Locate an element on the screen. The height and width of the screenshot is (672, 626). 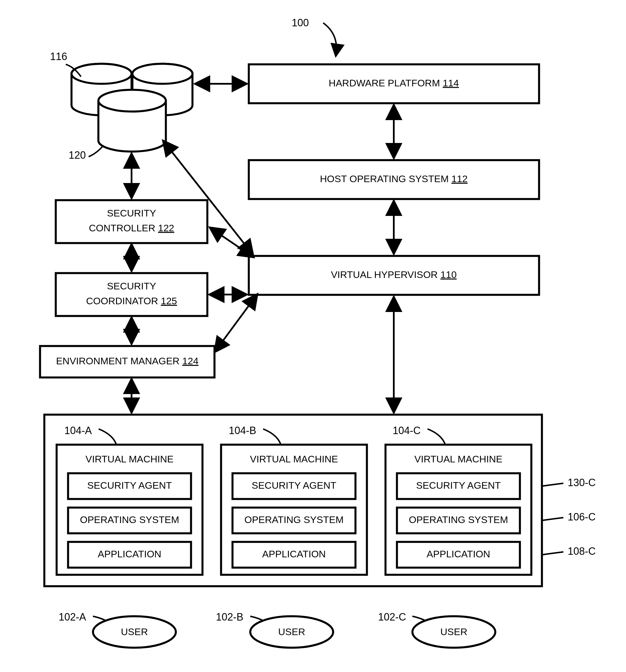
figure-ref-100: 100 is located at coordinates (314, 36).